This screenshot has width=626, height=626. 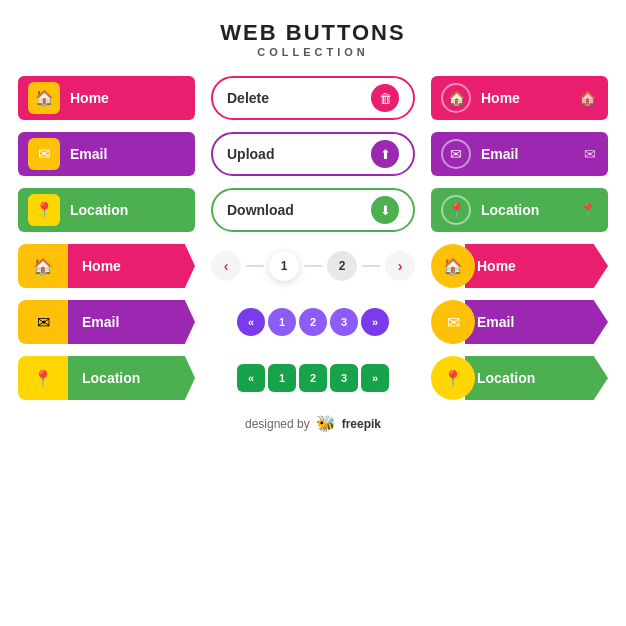 I want to click on outline-delete-button: Delete 🗑, so click(x=313, y=98).